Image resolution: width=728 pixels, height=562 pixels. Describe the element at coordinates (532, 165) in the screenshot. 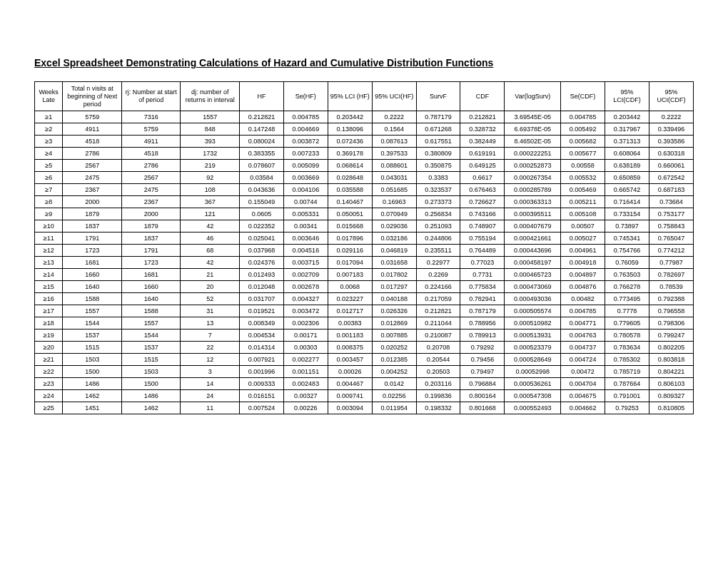

I see `cell: 0.000252873` at that location.